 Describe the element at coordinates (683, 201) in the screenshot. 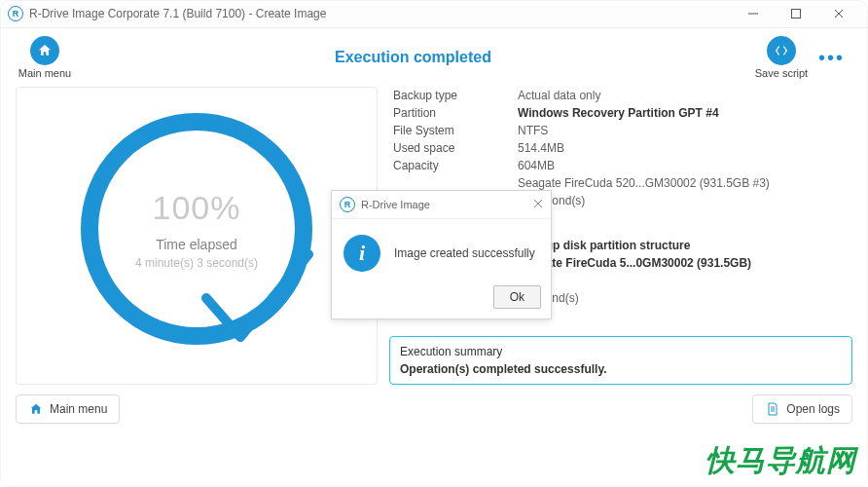

I see `detail-value: 15 second(s)` at that location.